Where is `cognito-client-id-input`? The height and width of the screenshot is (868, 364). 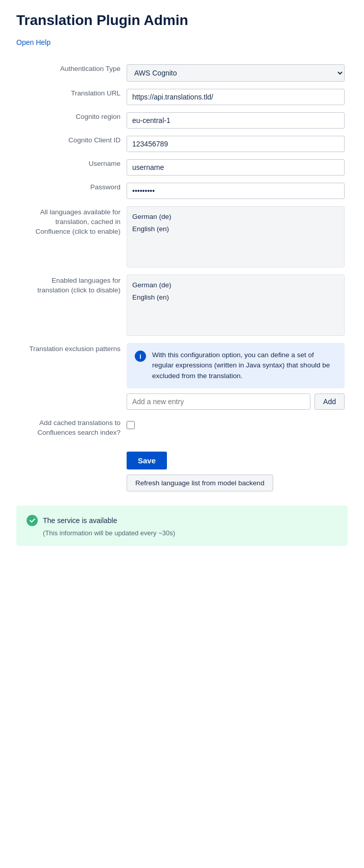
cognito-client-id-input is located at coordinates (236, 144).